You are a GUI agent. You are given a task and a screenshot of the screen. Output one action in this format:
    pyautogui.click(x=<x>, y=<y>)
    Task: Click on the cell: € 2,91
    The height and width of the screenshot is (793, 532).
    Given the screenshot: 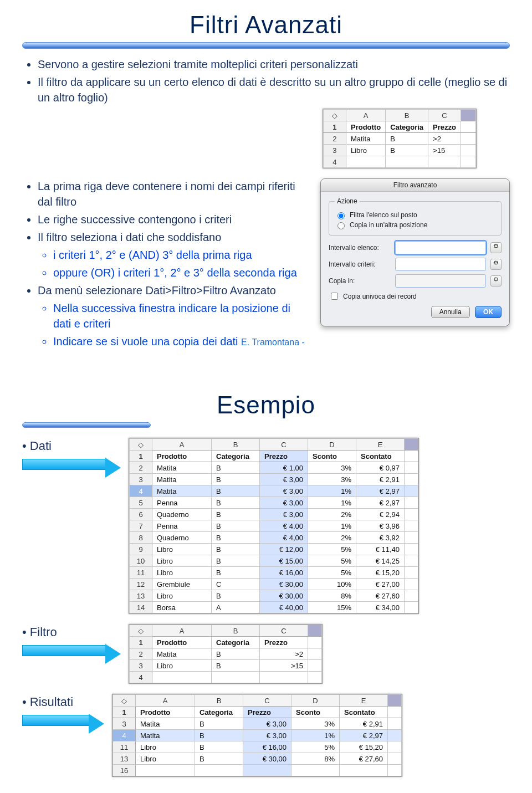 What is the action you would take?
    pyautogui.click(x=380, y=480)
    